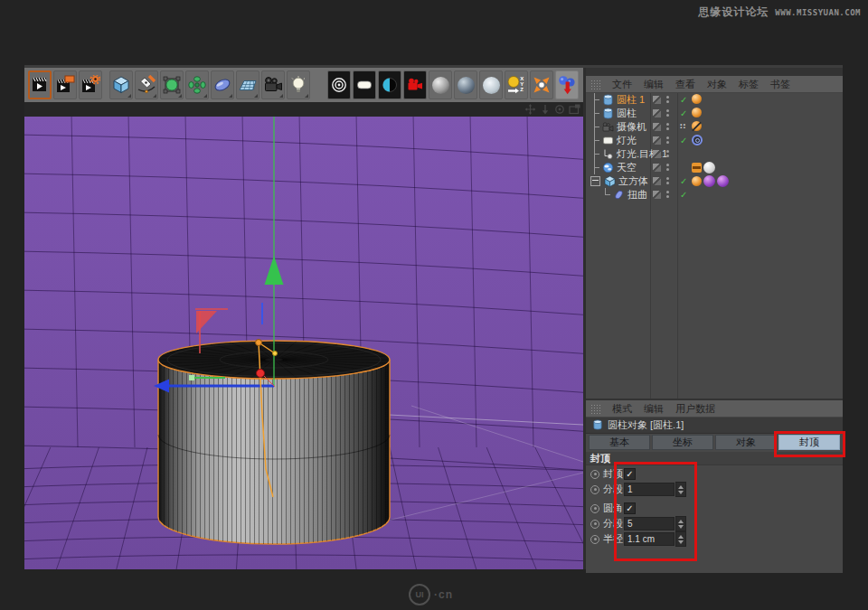  Describe the element at coordinates (339, 85) in the screenshot. I see `display-target-button` at that location.